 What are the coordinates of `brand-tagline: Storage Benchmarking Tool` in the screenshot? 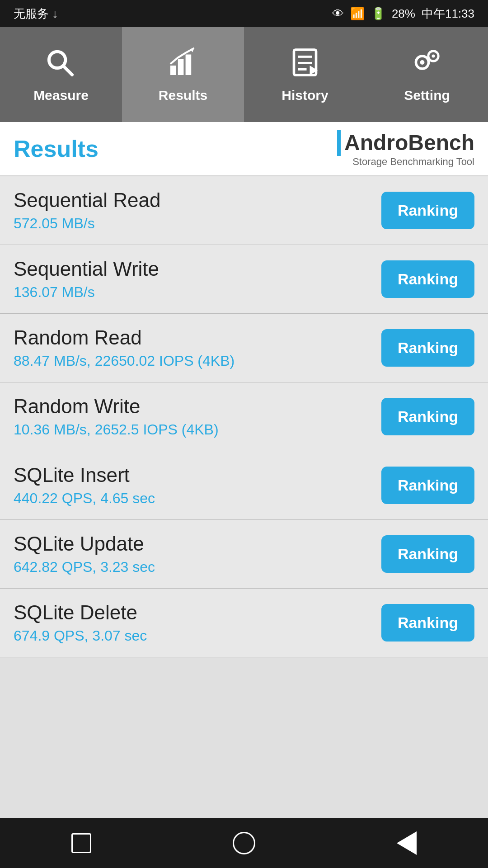 It's located at (413, 162).